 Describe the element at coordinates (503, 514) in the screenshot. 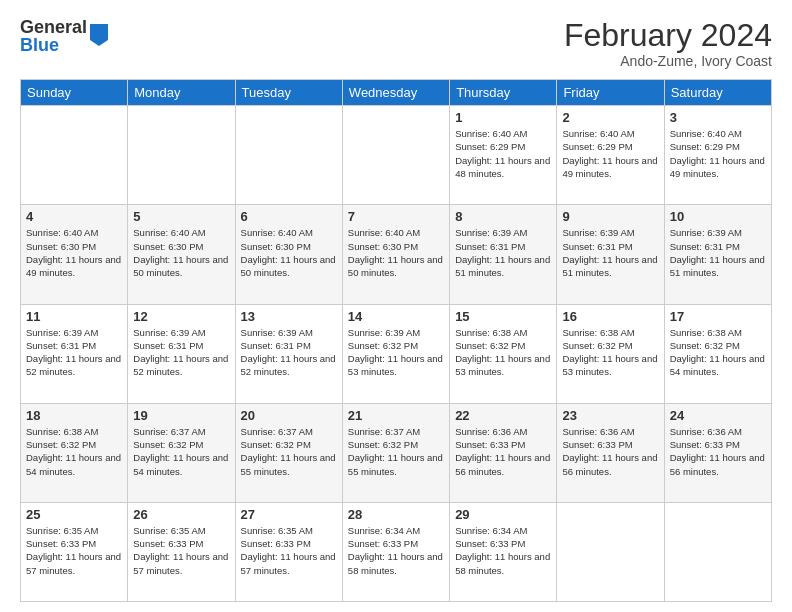

I see `day-number: 29` at that location.